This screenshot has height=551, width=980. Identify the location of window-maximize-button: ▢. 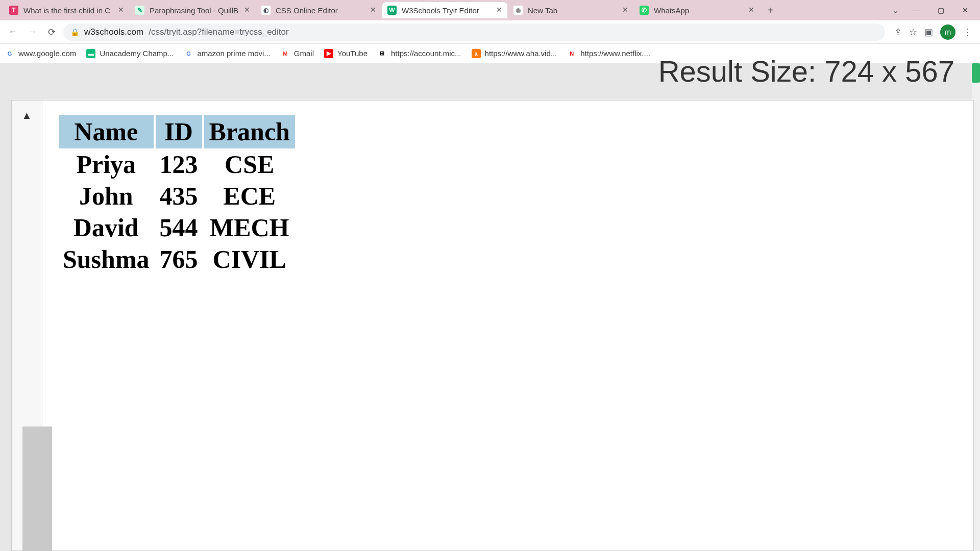
(941, 10).